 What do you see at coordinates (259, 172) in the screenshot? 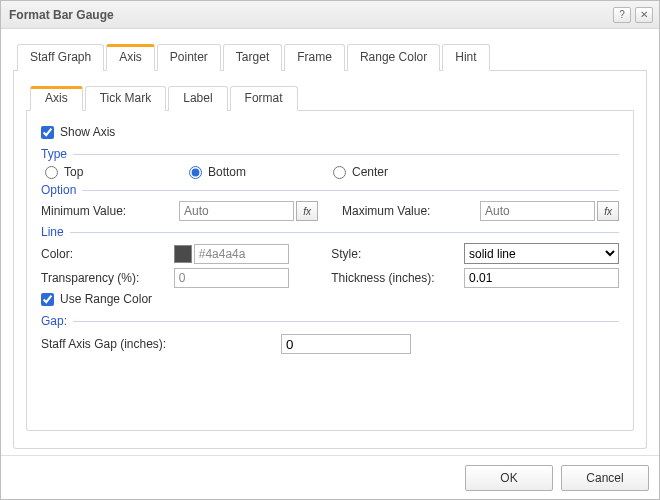
I see `radio-bottom: Bottom` at bounding box center [259, 172].